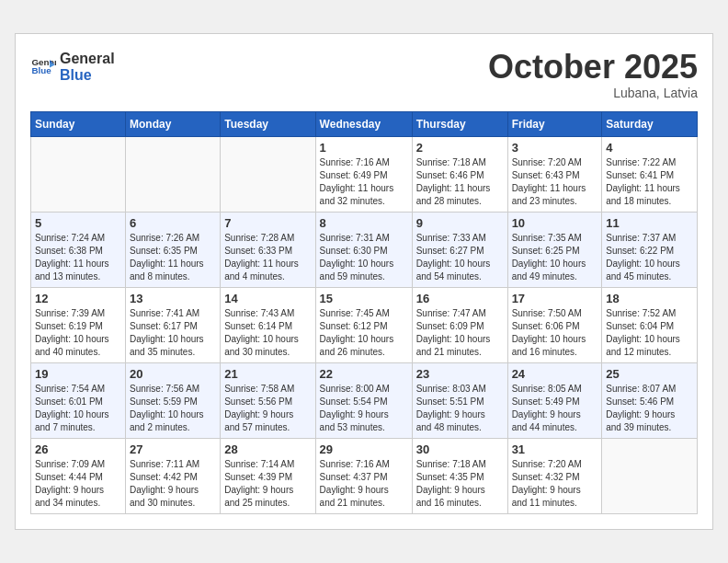 This screenshot has width=728, height=563. I want to click on day-number: 13, so click(173, 298).